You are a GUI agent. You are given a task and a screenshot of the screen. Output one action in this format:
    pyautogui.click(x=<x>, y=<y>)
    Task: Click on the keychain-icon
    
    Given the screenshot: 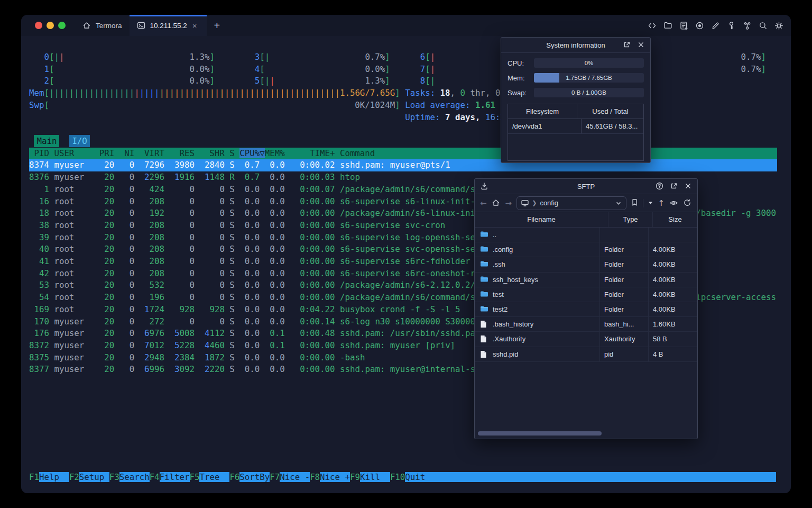 What is the action you would take?
    pyautogui.click(x=748, y=25)
    